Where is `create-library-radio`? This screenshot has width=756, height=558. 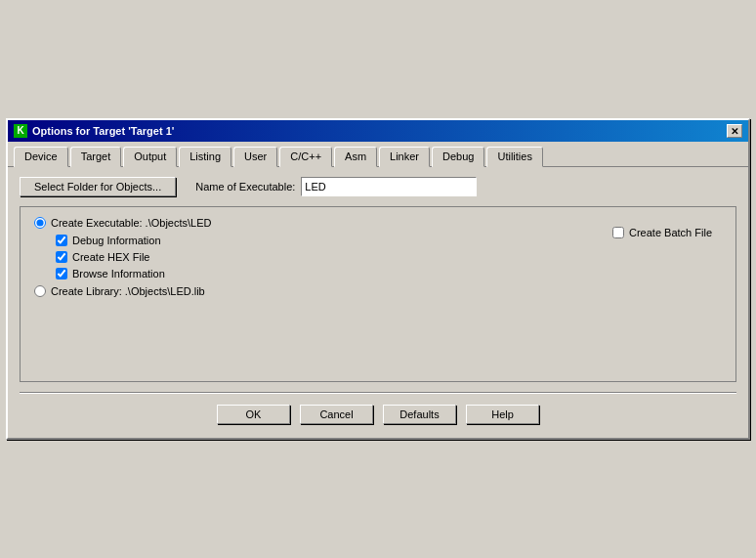 create-library-radio is located at coordinates (40, 291).